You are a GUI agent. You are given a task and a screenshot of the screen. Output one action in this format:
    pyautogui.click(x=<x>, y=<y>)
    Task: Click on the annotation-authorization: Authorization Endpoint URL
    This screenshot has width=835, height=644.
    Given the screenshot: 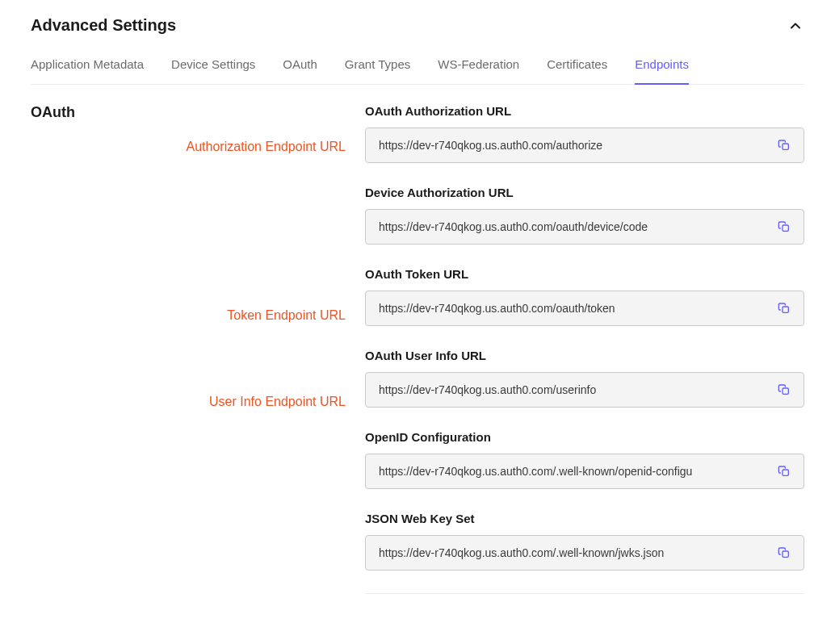 What is the action you would take?
    pyautogui.click(x=266, y=147)
    